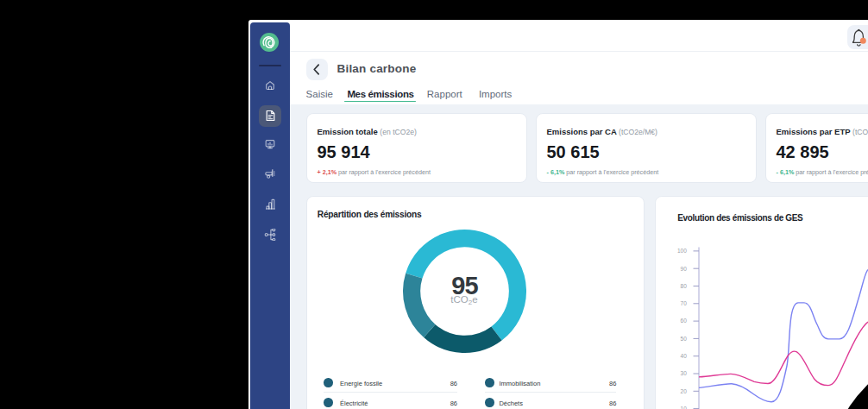  I want to click on svg-text: 70, so click(684, 304).